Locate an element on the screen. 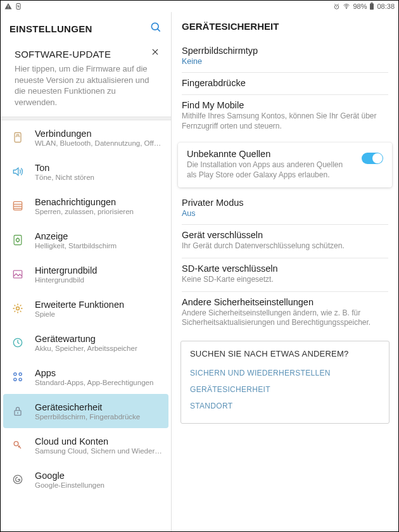 The width and height of the screenshot is (399, 532). connections-icon is located at coordinates (18, 137).